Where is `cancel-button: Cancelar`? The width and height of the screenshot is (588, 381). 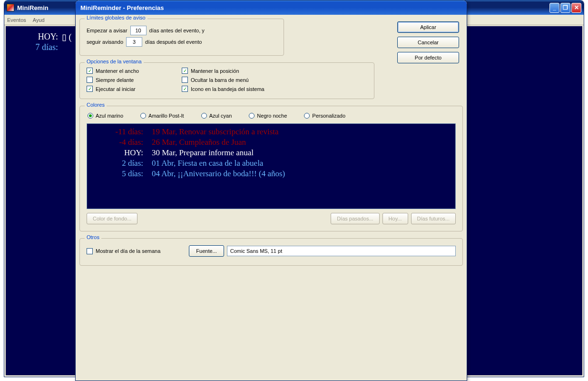 cancel-button: Cancelar is located at coordinates (428, 42).